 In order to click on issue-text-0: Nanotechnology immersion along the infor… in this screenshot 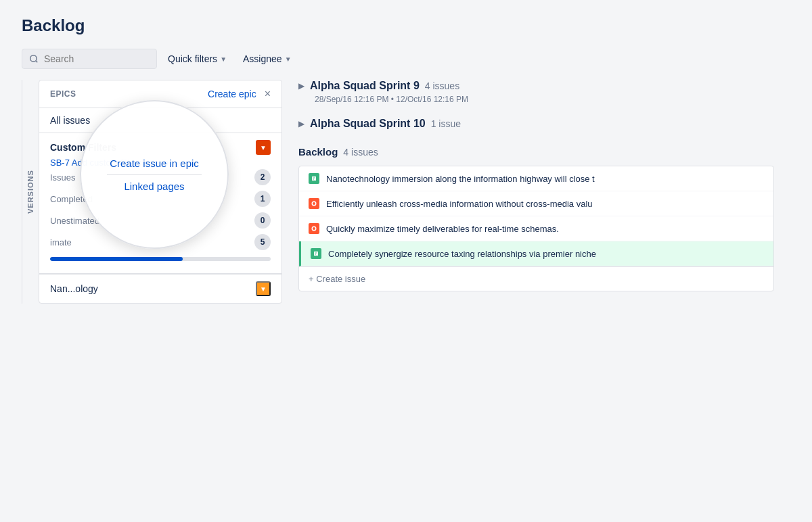, I will do `click(460, 179)`.